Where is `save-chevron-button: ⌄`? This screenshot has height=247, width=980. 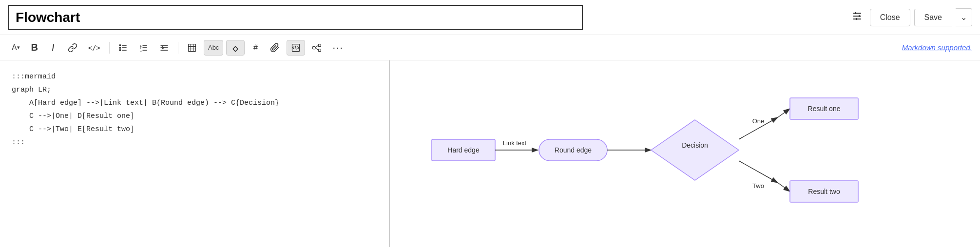 save-chevron-button: ⌄ is located at coordinates (964, 18).